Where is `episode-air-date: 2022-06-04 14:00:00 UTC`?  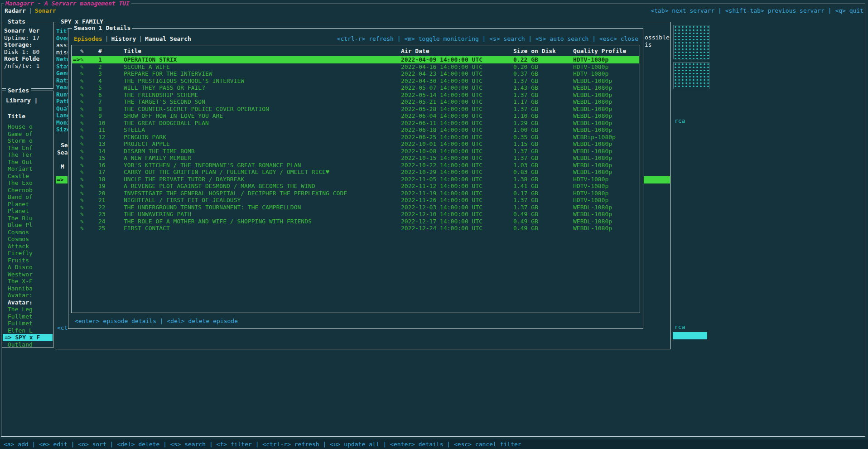
episode-air-date: 2022-06-04 14:00:00 UTC is located at coordinates (442, 116).